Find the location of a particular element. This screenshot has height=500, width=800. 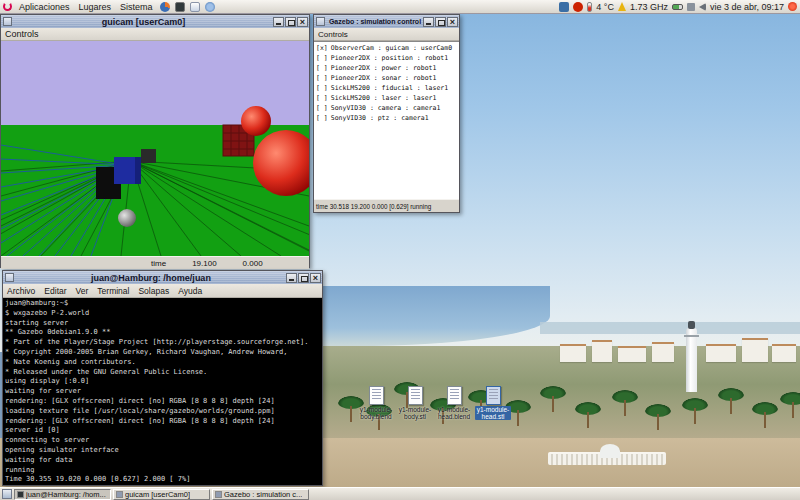

desktop-icons: y1-module-body.blend y1-module-body.stl … is located at coordinates (434, 403).